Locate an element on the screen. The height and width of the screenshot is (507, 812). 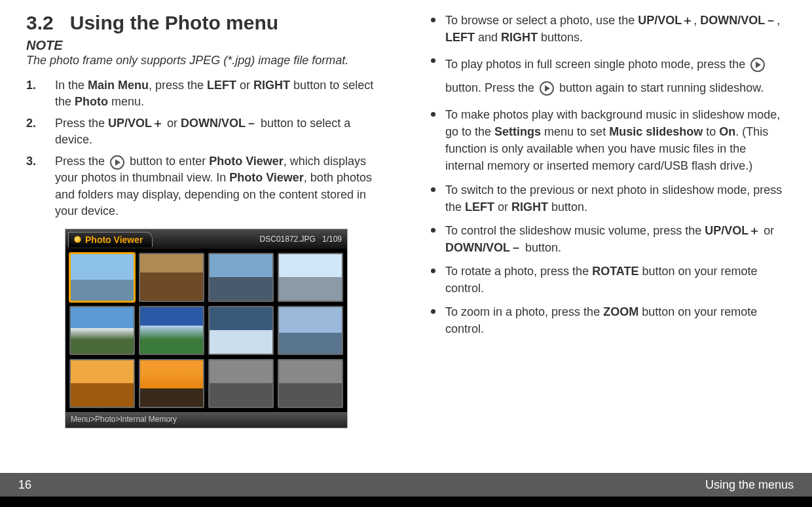
page-number: 16 is located at coordinates (25, 485).